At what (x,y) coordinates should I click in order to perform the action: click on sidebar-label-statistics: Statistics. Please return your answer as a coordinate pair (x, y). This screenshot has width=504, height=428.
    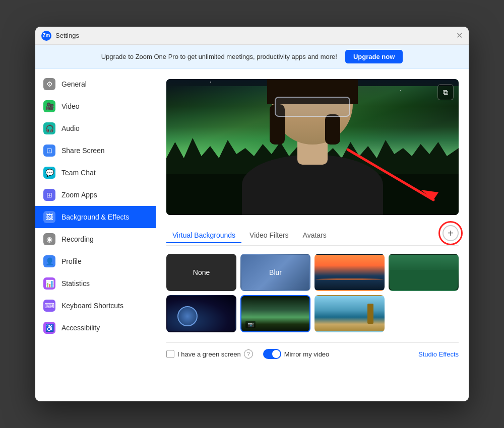
    Looking at the image, I should click on (76, 283).